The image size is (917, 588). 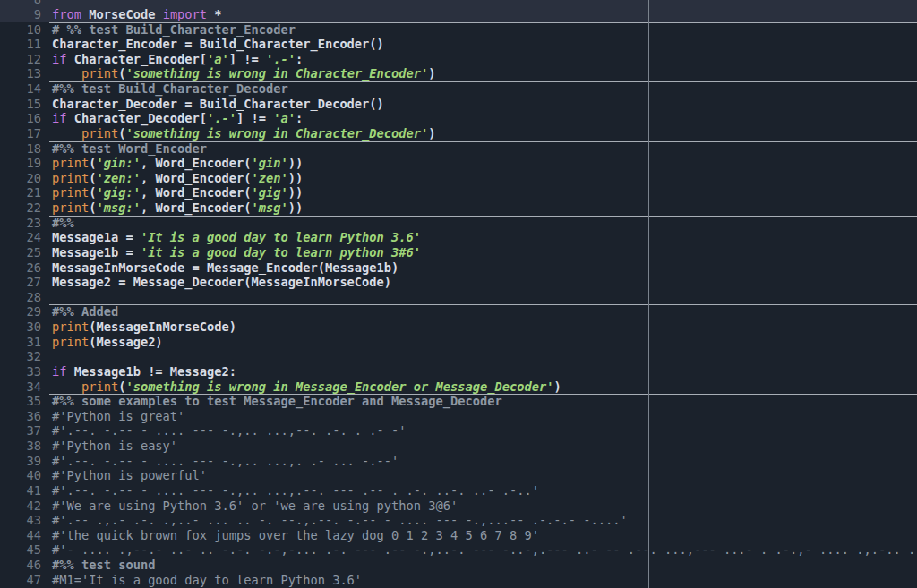 I want to click on code-line-31: 31print(Message2), so click(x=458, y=342).